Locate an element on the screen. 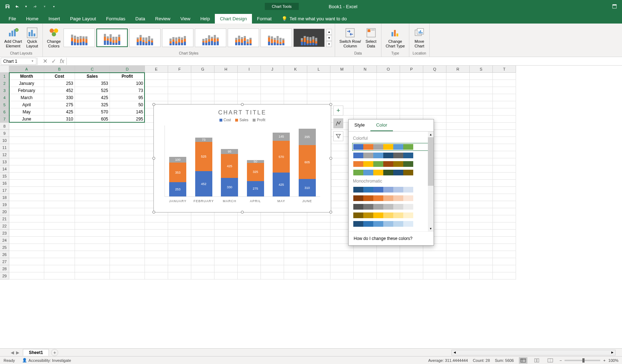 The height and width of the screenshot is (364, 622). cell-B2: 253 is located at coordinates (60, 83).